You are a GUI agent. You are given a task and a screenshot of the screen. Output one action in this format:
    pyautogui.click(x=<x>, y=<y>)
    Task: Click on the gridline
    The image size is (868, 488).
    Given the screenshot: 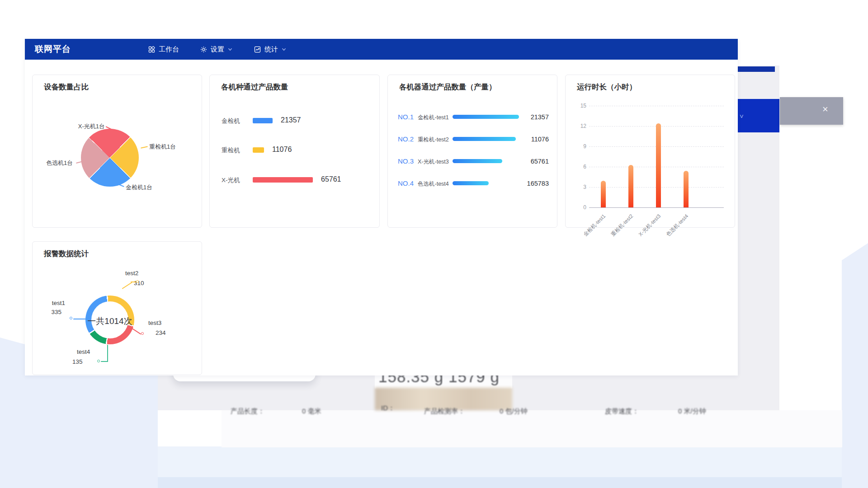 What is the action you would take?
    pyautogui.click(x=656, y=106)
    